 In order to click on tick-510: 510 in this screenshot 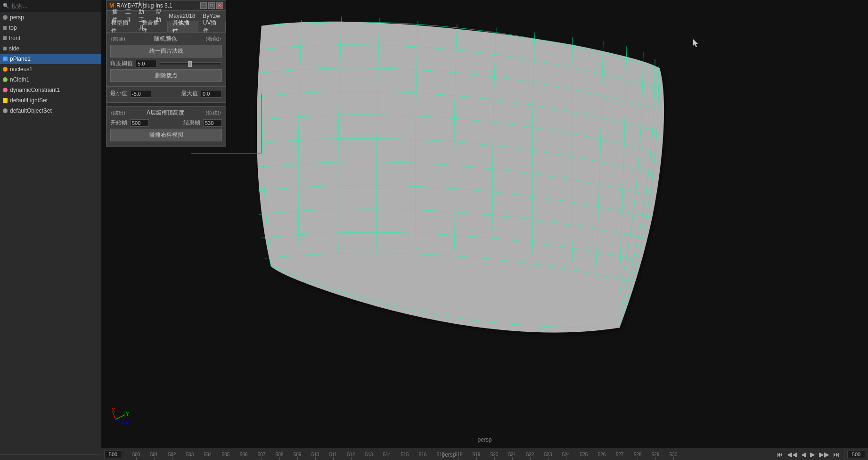, I will do `click(315, 456)`.